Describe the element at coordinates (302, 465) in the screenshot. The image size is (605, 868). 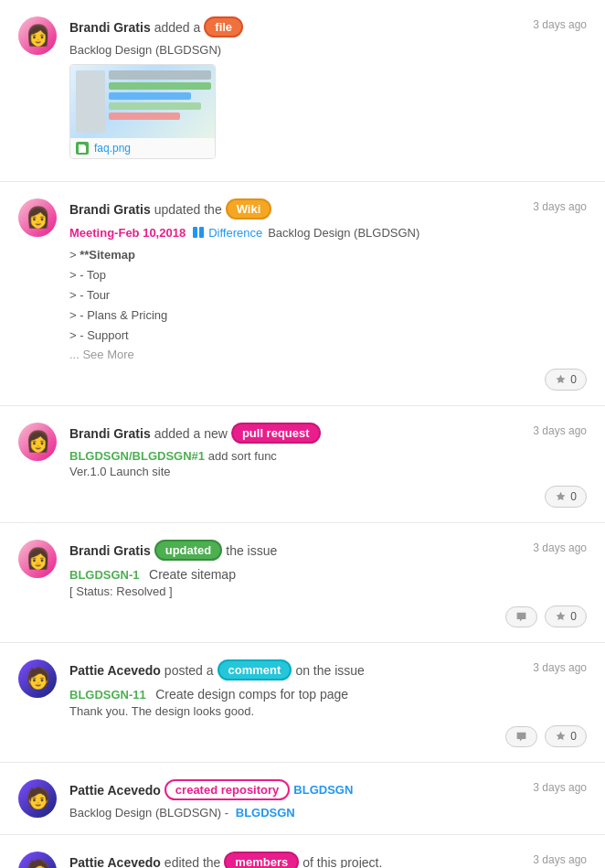
I see `activity-item-3: 👩 Brandi Gratis added a new pull request…` at that location.